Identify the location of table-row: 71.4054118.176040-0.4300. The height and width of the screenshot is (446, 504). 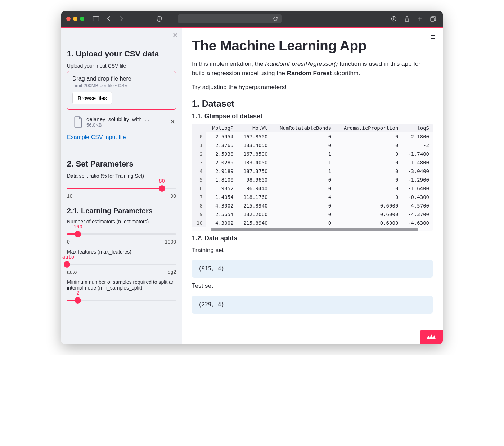
(312, 197).